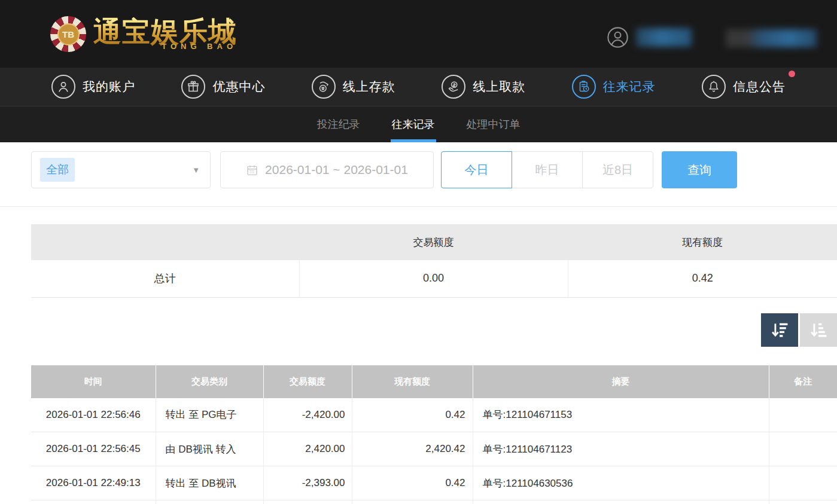 The height and width of the screenshot is (504, 837). I want to click on records-header-row: 时间 交易类别 交易额度 现有额度 摘要 备注, so click(434, 381).